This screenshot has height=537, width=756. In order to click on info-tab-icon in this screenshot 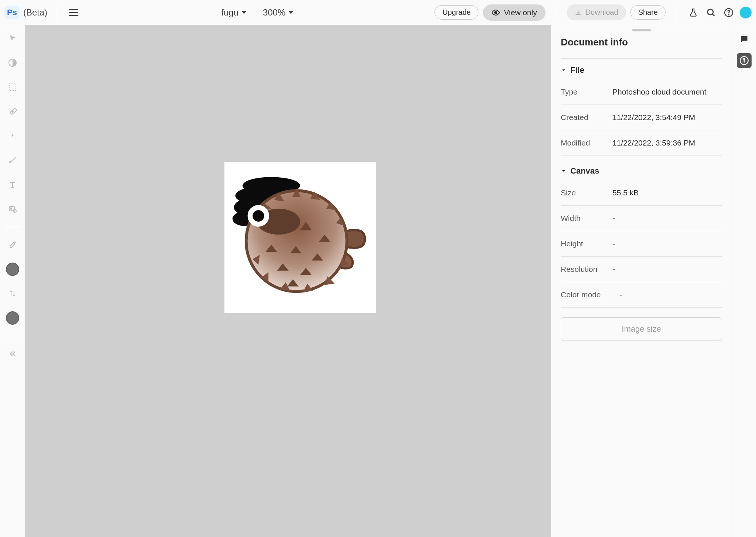, I will do `click(744, 61)`.